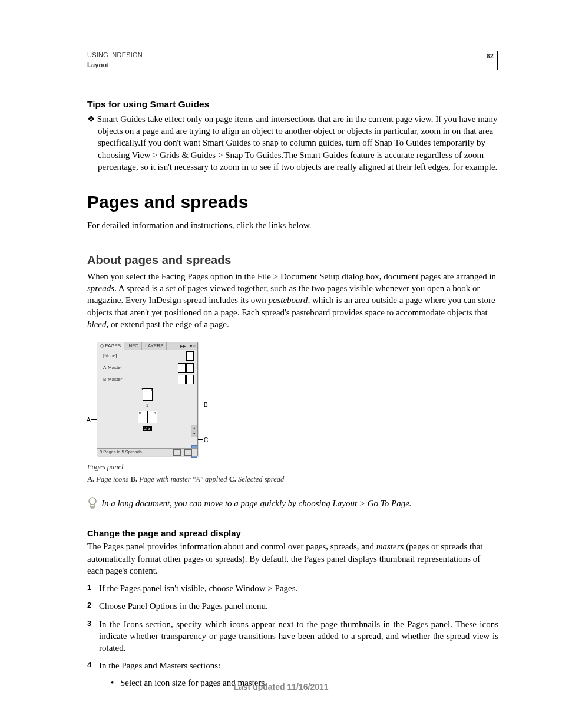 This screenshot has height=728, width=562. I want to click on trash-icon, so click(189, 453).